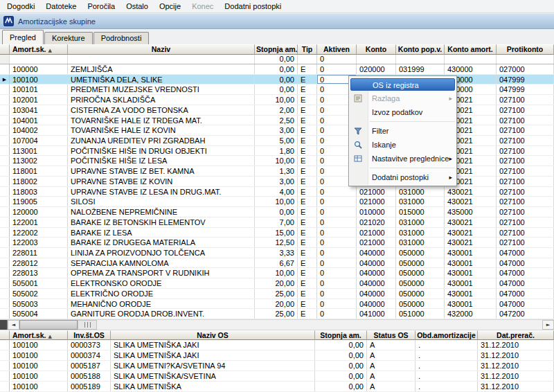  What do you see at coordinates (413, 168) in the screenshot?
I see `menu-separator` at bounding box center [413, 168].